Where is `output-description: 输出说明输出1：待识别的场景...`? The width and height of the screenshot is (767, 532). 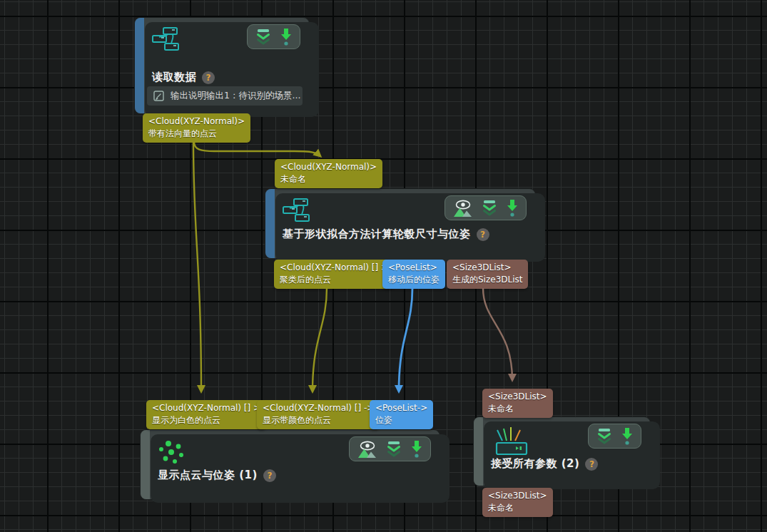
output-description: 输出说明输出1：待识别的场景... is located at coordinates (225, 96).